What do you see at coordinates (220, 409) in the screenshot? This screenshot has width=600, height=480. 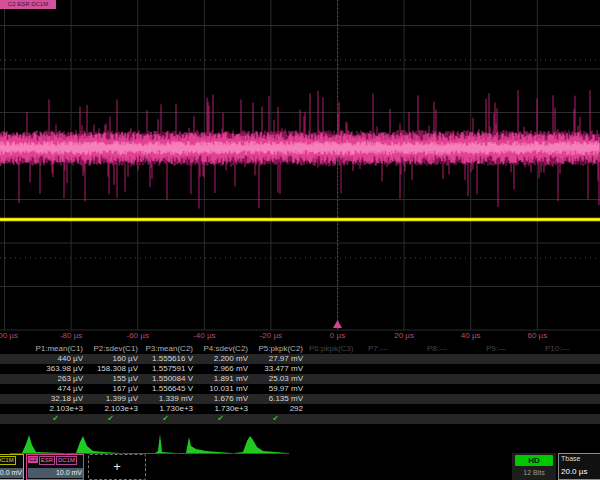 I see `param-value-p4: 1.730e+3` at bounding box center [220, 409].